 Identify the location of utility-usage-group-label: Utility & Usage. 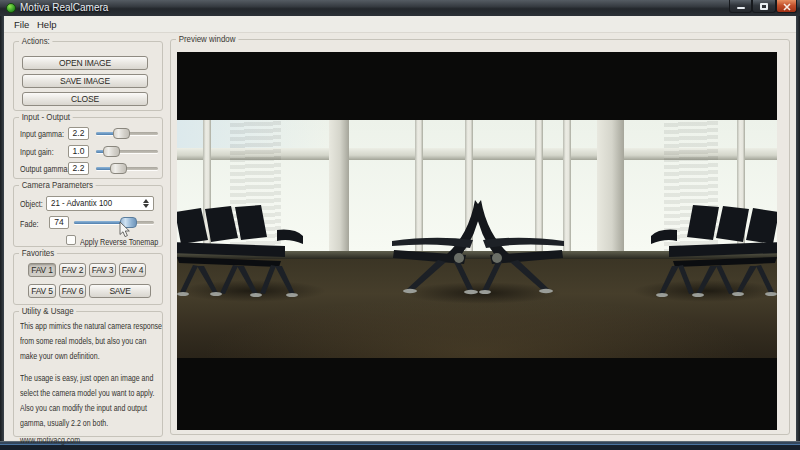
(48, 311).